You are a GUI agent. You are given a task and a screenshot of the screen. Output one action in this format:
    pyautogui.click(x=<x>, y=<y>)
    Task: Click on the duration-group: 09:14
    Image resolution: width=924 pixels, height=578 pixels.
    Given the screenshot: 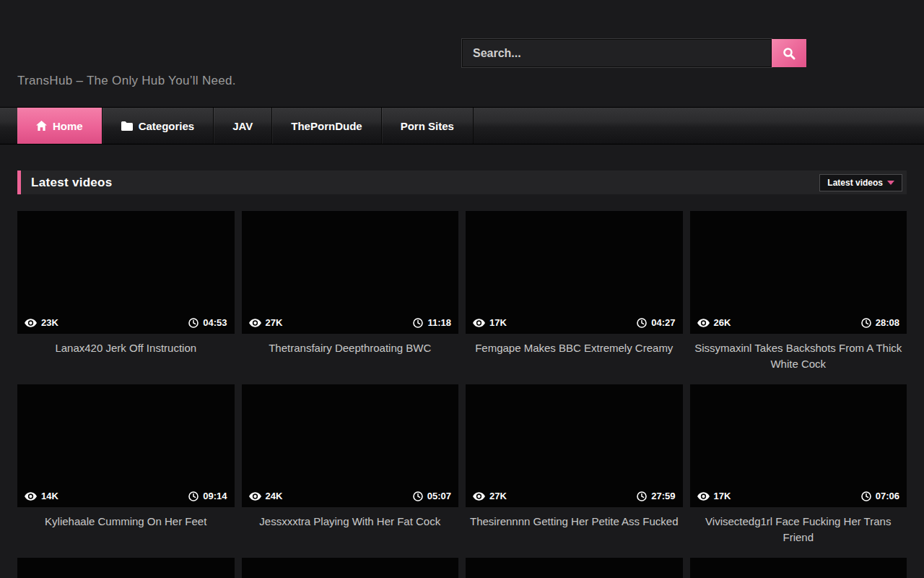 What is the action you would take?
    pyautogui.click(x=208, y=496)
    